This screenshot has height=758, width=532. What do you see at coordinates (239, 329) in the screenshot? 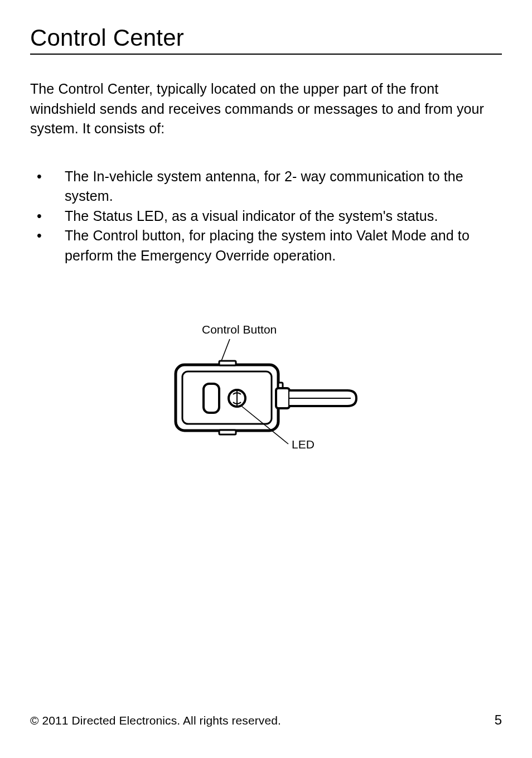
I see `figure-label-control-button: Control Button` at bounding box center [239, 329].